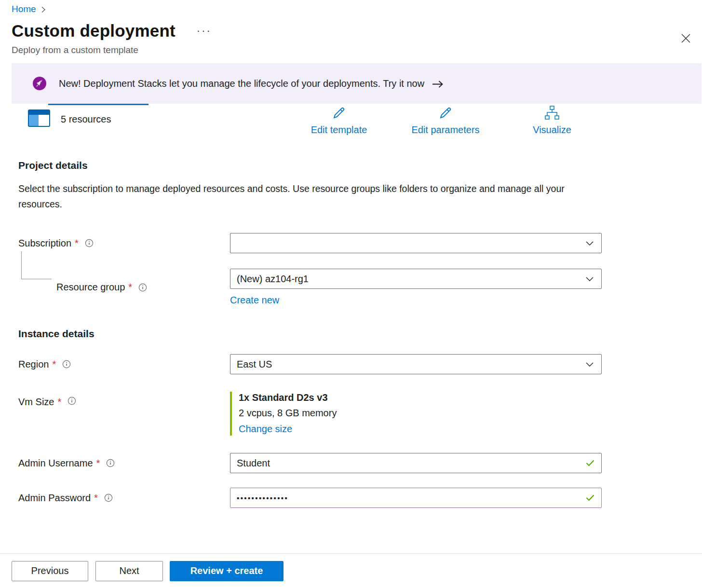  Describe the element at coordinates (86, 120) in the screenshot. I see `resources-count: 5 resources` at that location.